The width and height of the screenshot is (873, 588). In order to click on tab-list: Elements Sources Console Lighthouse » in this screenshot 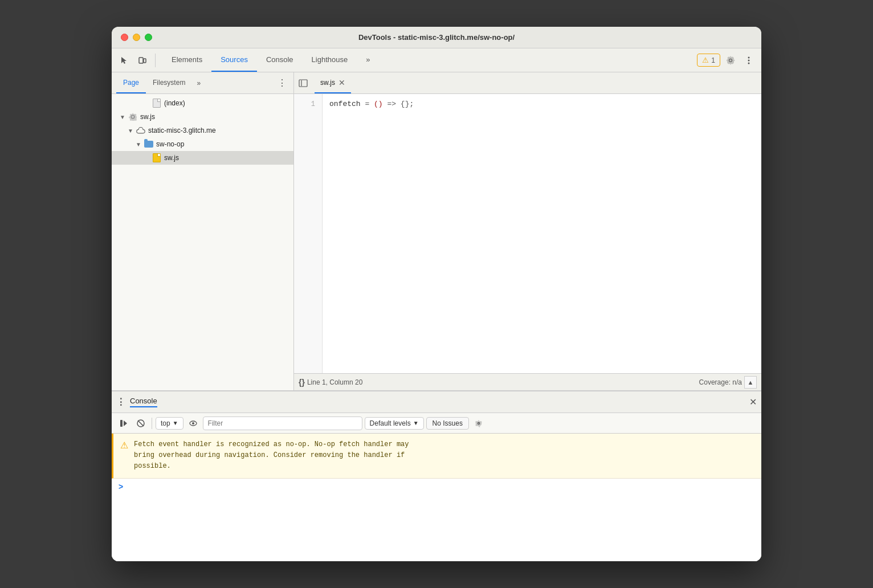, I will do `click(271, 60)`.